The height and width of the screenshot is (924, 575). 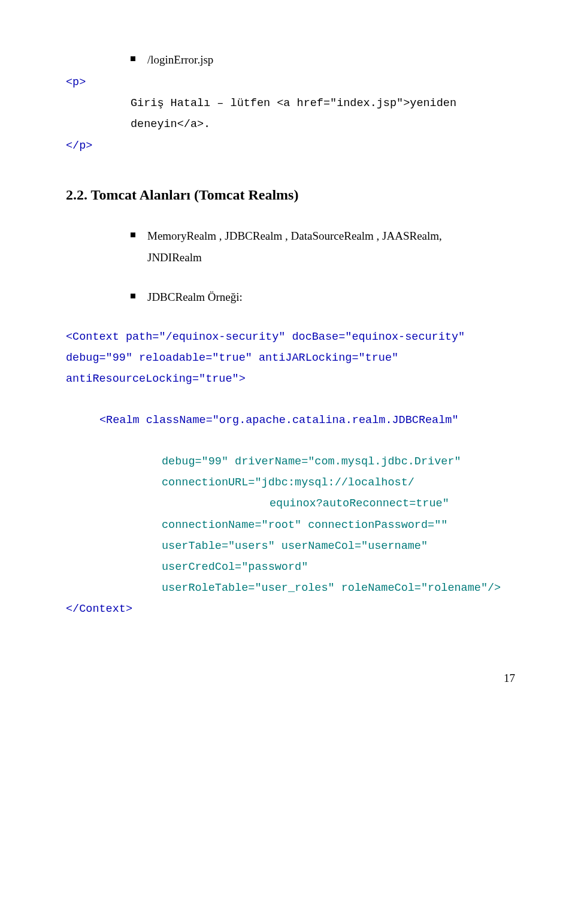 I want to click on login-hata-line1: Giriş Hatalı – lütfen <a href="index.jsp…, so click(x=290, y=103).